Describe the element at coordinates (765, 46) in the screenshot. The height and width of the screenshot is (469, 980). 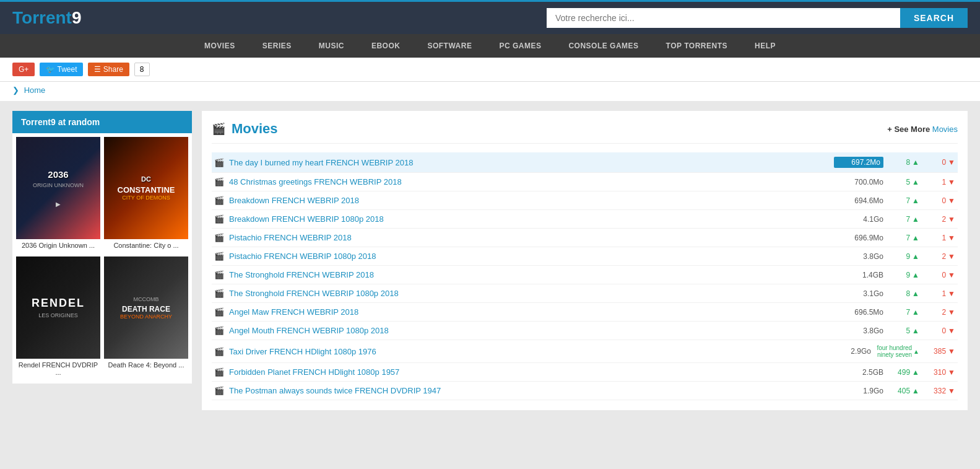
I see `nav-help: HELP` at that location.